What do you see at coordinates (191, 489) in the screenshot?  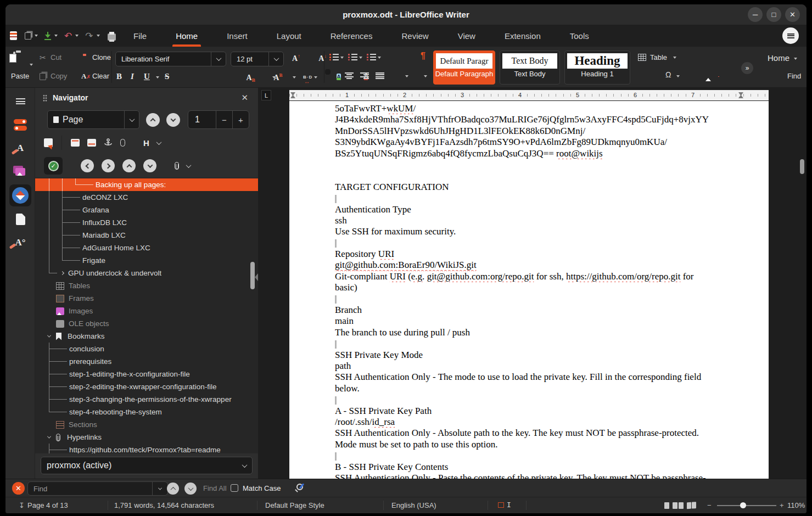 I see `find-next-button` at bounding box center [191, 489].